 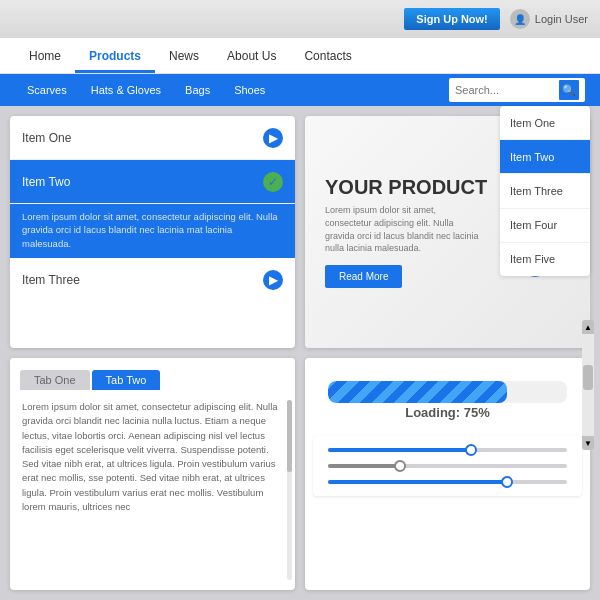 I want to click on nav-contacts: Contacts, so click(x=328, y=56).